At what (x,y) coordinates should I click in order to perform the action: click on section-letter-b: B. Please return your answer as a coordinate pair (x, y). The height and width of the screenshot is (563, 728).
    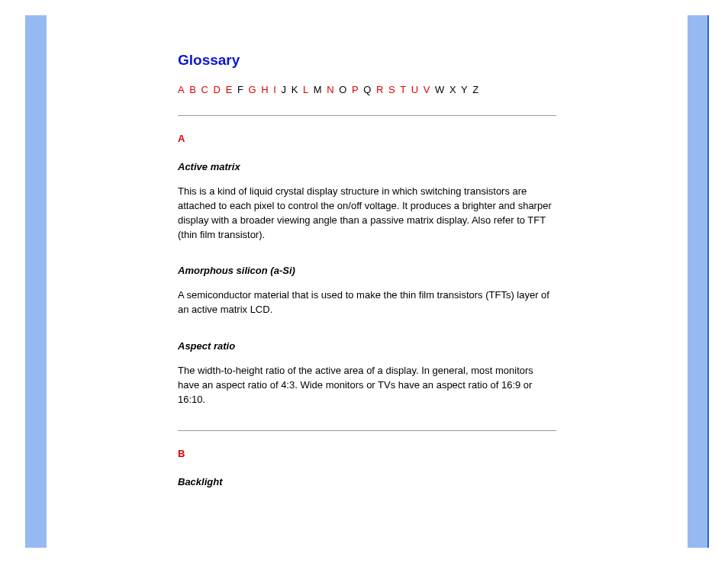
    Looking at the image, I should click on (367, 453).